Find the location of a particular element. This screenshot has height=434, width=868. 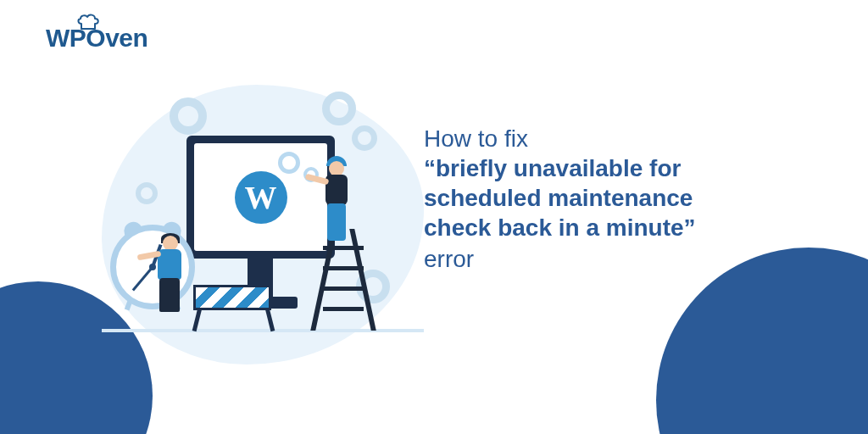

logo-text-part2: O is located at coordinates (95, 37).